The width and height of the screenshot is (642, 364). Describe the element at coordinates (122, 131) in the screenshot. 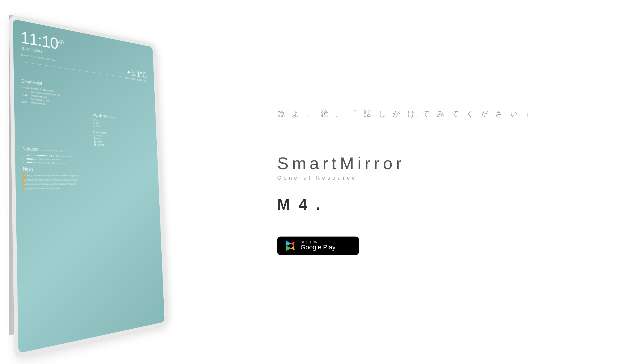

I see `wunderlist-col: Wunderlist Einkaufen 09:00 Brot Milch` at that location.